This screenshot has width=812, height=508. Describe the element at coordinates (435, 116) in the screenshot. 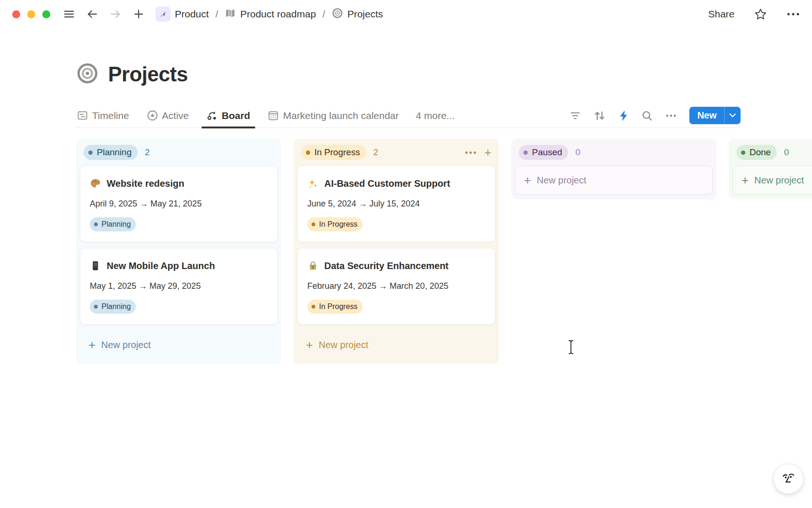

I see `more-views-button: 4 more...` at that location.